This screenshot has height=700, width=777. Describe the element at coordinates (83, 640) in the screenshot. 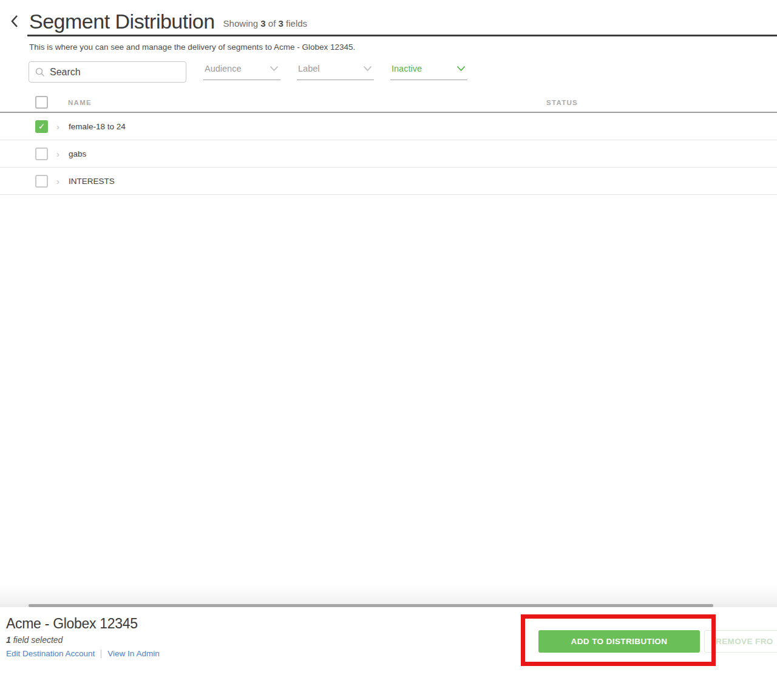

I see `selected-count-line: 1 field selected` at that location.